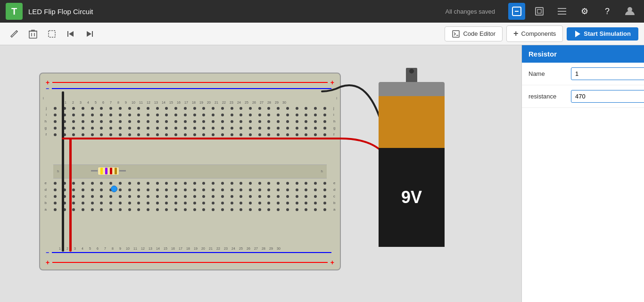 The image size is (644, 302). Describe the element at coordinates (71, 34) in the screenshot. I see `undo-tool-button` at that location.